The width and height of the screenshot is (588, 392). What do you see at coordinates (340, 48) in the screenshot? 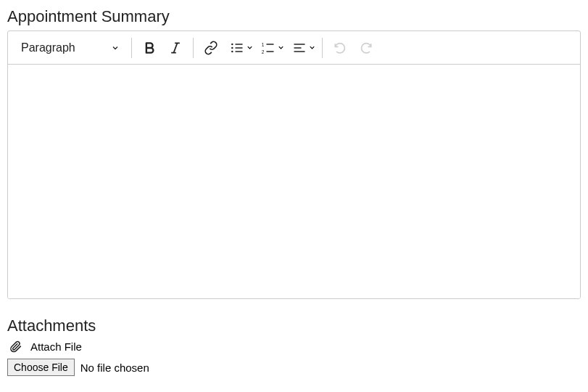
I see `undo-icon` at bounding box center [340, 48].